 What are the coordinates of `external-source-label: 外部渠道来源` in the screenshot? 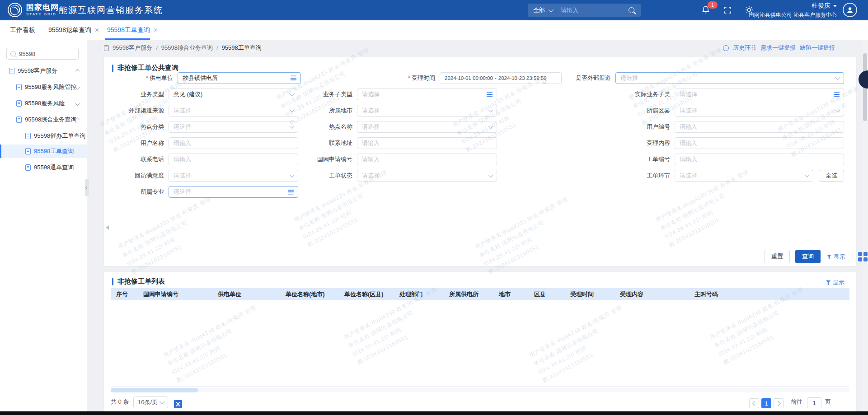 It's located at (134, 111).